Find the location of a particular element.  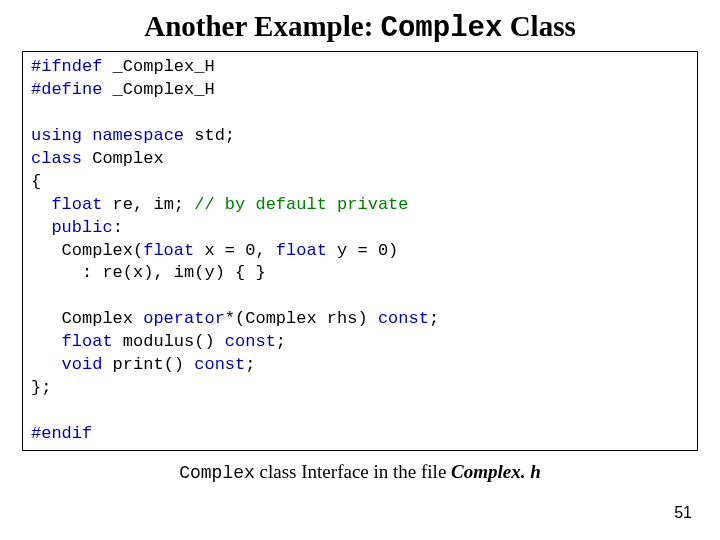

caption-mono: Complex is located at coordinates (217, 473).